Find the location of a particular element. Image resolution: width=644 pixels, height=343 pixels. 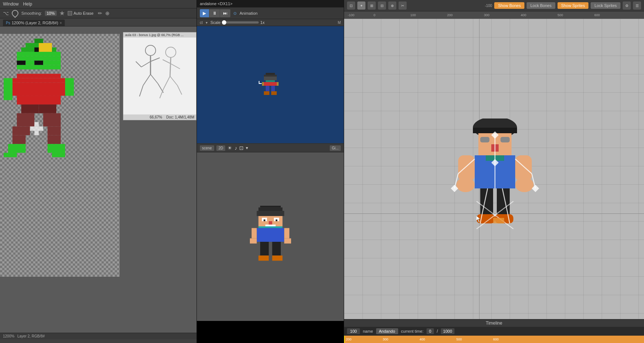

tool-icon-5: ⊕ is located at coordinates (392, 6).